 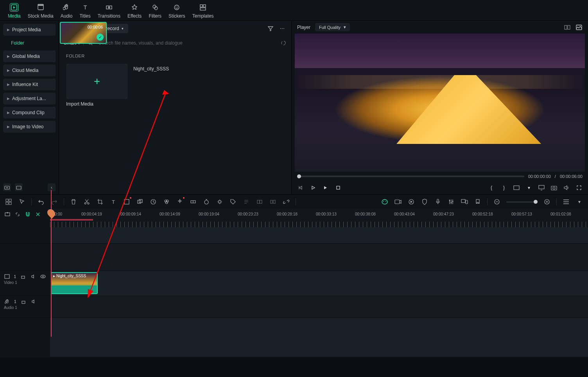 What do you see at coordinates (87, 202) in the screenshot?
I see `cut-button` at bounding box center [87, 202].